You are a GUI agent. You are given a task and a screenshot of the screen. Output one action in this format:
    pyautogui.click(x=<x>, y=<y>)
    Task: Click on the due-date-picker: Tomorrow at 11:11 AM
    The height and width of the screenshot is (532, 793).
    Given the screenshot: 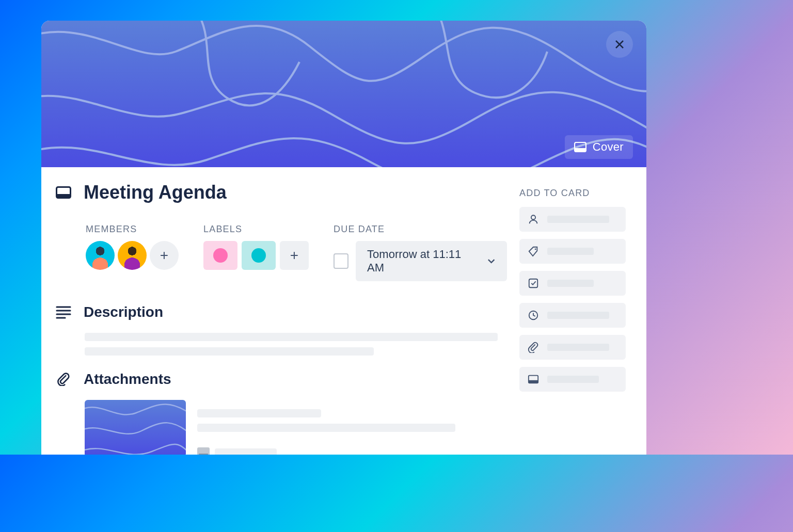 What is the action you would take?
    pyautogui.click(x=432, y=261)
    